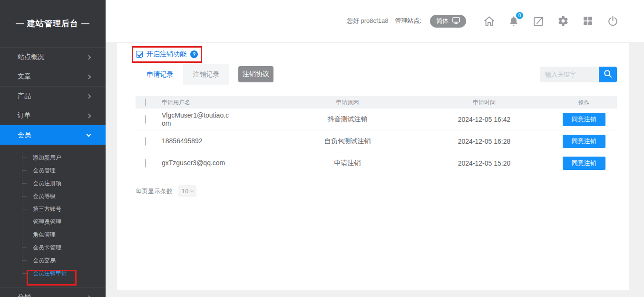  What do you see at coordinates (53, 222) in the screenshot?
I see `submenu-item-admin-management: 管理员管理` at bounding box center [53, 222].